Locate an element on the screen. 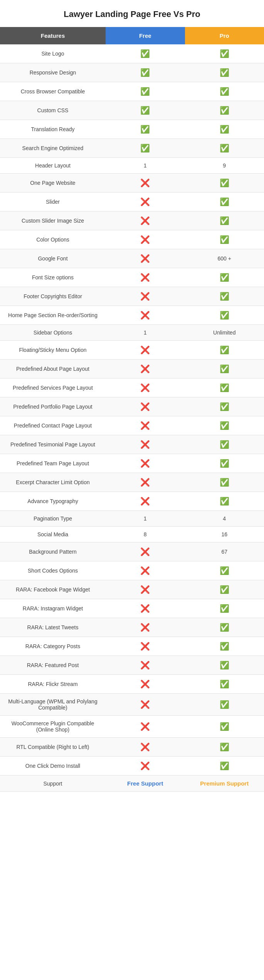 Image resolution: width=264 pixels, height=980 pixels. table-row: RARA: Featured Post❌✅ is located at coordinates (132, 665).